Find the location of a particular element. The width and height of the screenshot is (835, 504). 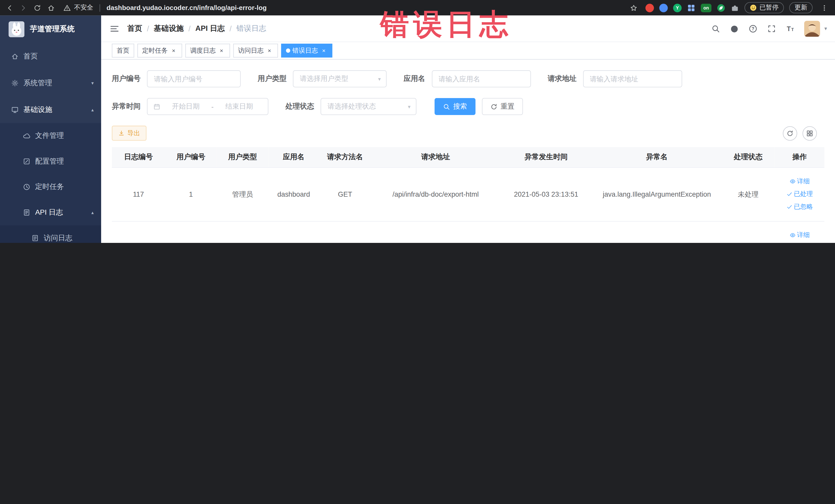

process-status-placeholder: 请选择处理状态 is located at coordinates (352, 106).